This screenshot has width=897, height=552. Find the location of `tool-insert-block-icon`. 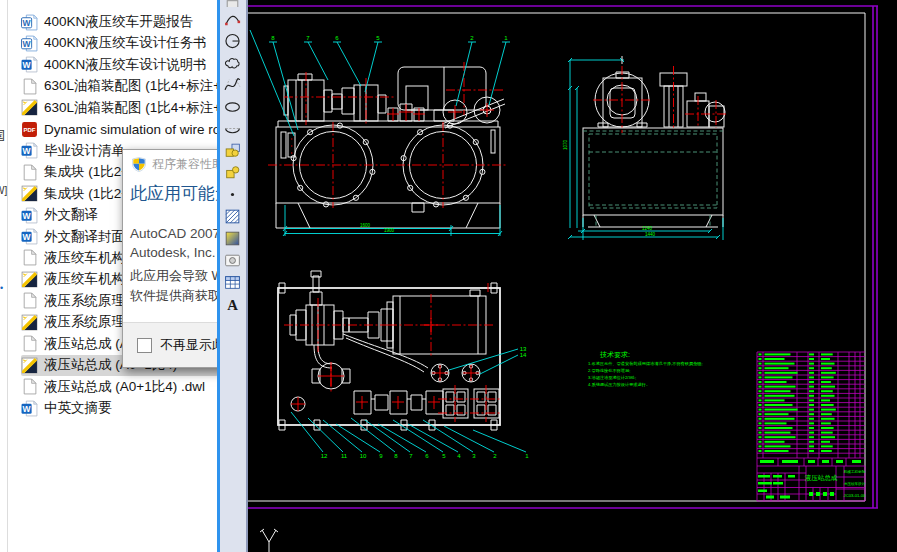

tool-insert-block-icon is located at coordinates (232, 150).